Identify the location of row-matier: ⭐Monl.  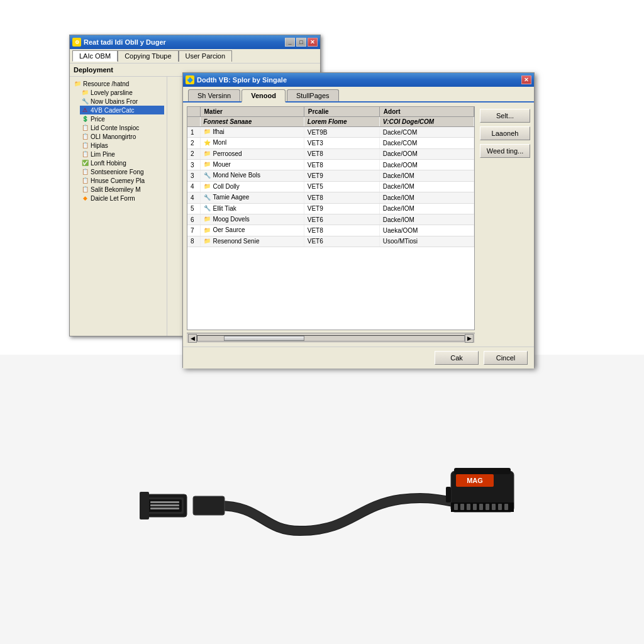
(252, 143).